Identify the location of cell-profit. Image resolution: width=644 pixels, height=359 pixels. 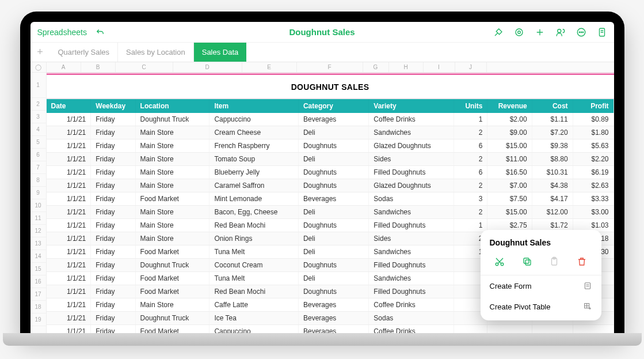
(593, 330).